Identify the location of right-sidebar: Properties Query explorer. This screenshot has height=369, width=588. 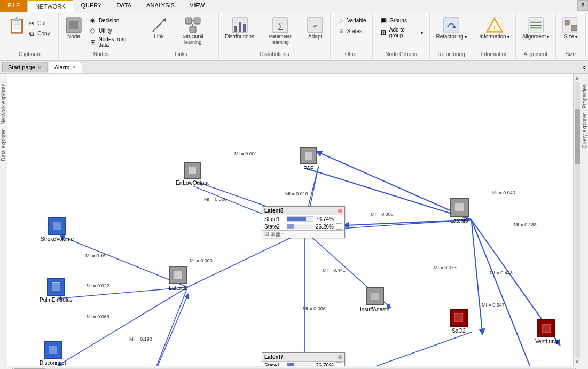
(584, 221).